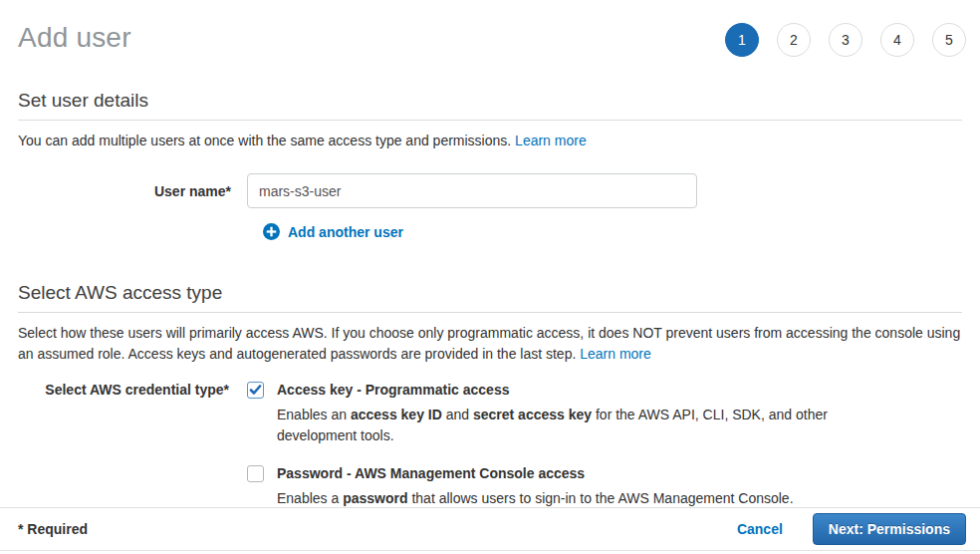  Describe the element at coordinates (572, 425) in the screenshot. I see `access-key-option-description: Enables an access key ID and secret acce…` at that location.